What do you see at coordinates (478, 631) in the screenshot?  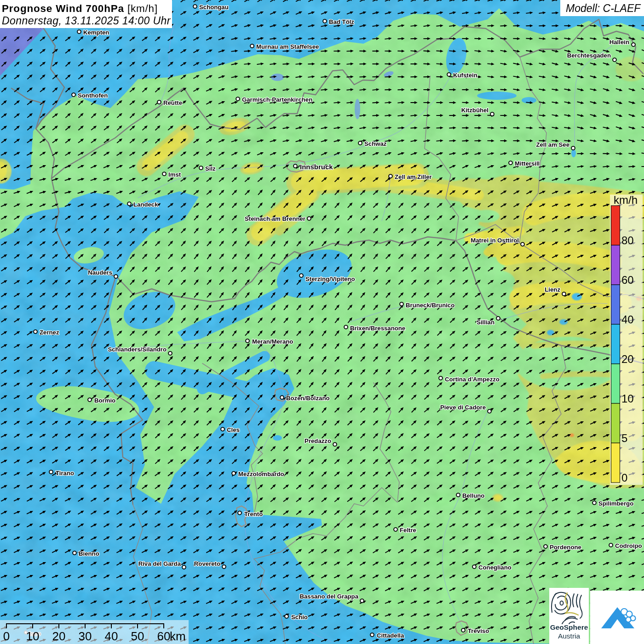 I see `svg-text: Treviso` at bounding box center [478, 631].